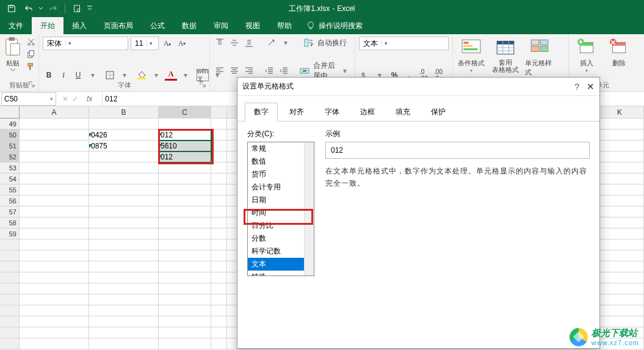  What do you see at coordinates (586, 55) in the screenshot?
I see `insert-cells-button: 插入 ▾` at bounding box center [586, 55].